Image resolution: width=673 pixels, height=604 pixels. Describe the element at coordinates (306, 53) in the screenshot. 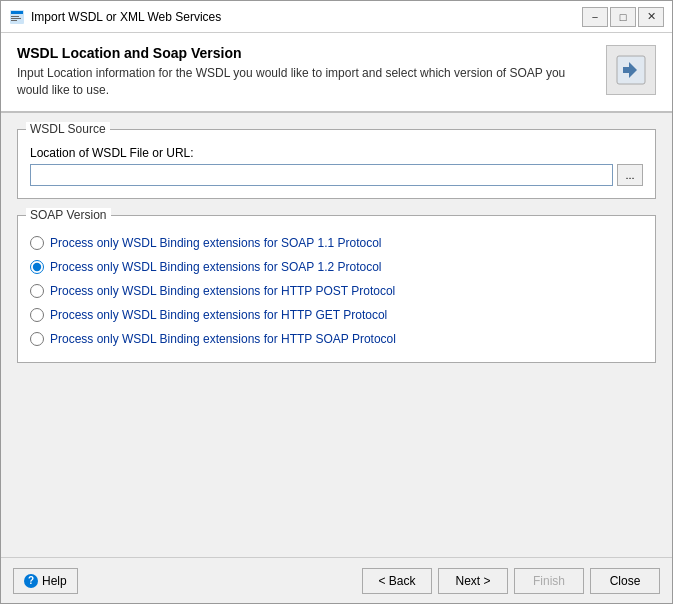

I see `header-title: WSDL Location and Soap Version` at that location.